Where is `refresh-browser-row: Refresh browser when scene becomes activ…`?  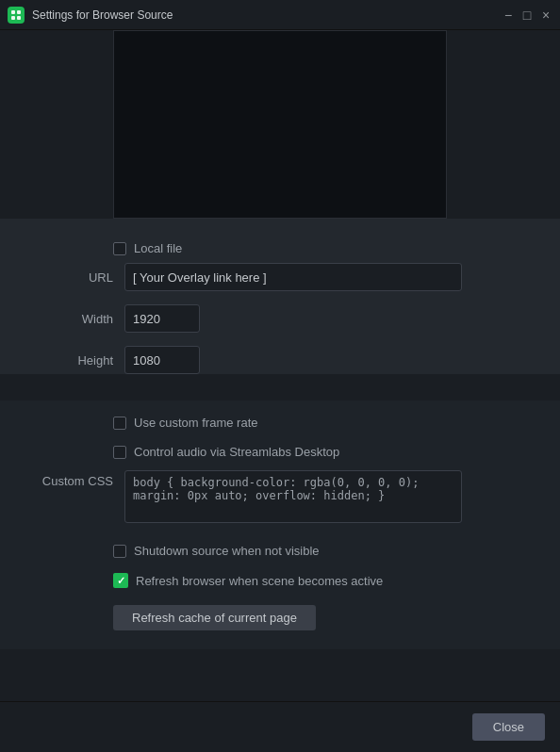 refresh-browser-row: Refresh browser when scene becomes activ… is located at coordinates (280, 580).